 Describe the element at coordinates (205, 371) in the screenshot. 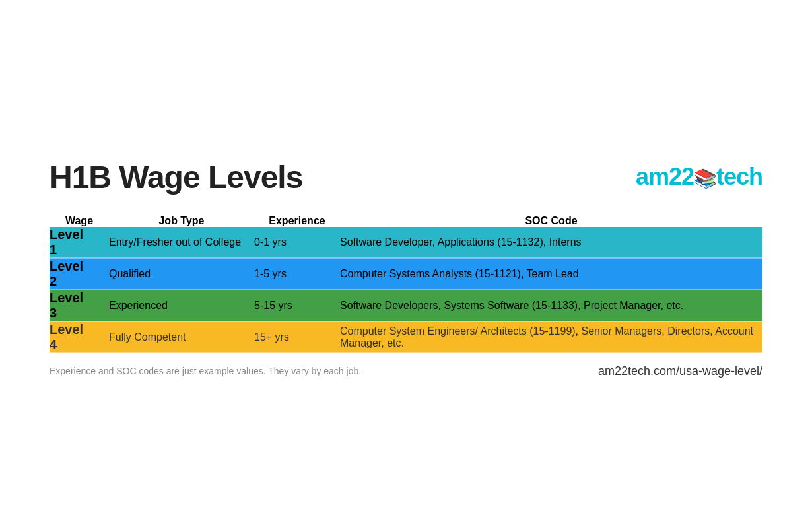

I see `footer-note: Experience and SOC codes are just exampl…` at that location.